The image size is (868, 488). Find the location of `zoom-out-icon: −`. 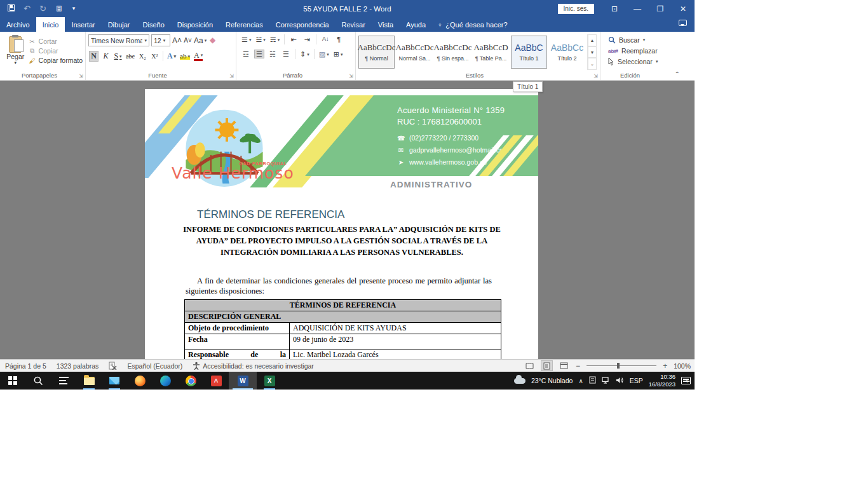

zoom-out-icon: − is located at coordinates (578, 366).